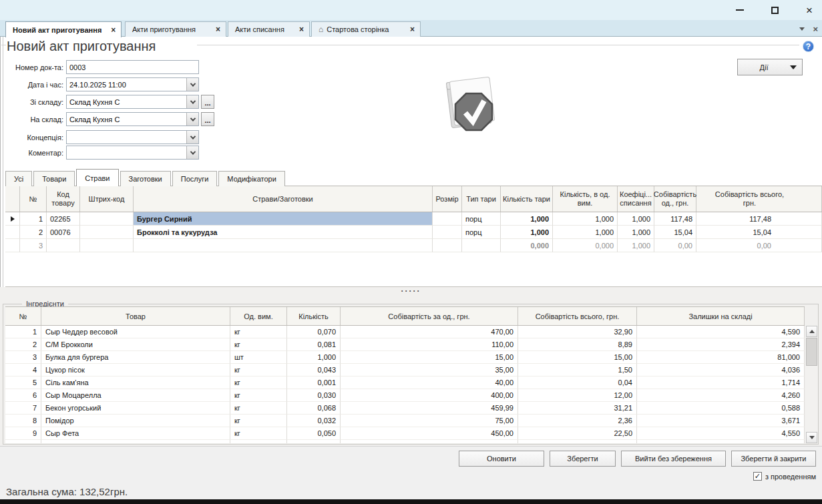 Image resolution: width=822 pixels, height=504 pixels. What do you see at coordinates (585, 246) in the screenshot?
I see `cell-qty: 0,000` at bounding box center [585, 246].